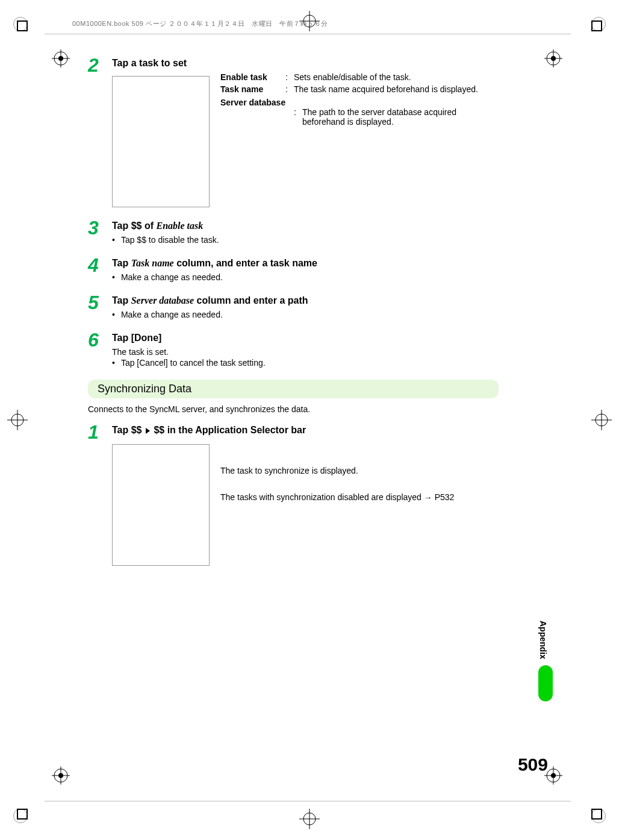 This screenshot has height=840, width=619. What do you see at coordinates (148, 431) in the screenshot?
I see `triangle-icon` at bounding box center [148, 431].